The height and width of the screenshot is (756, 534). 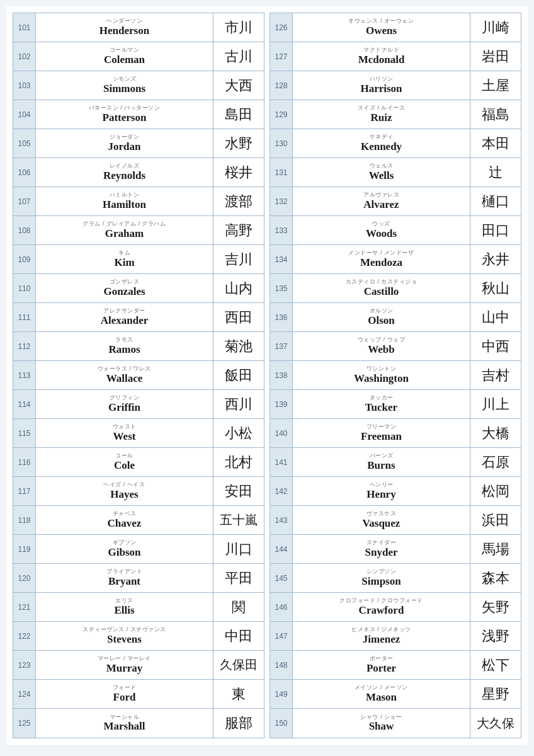 What do you see at coordinates (125, 166) in the screenshot?
I see `kana-label: レイノルズ` at bounding box center [125, 166].